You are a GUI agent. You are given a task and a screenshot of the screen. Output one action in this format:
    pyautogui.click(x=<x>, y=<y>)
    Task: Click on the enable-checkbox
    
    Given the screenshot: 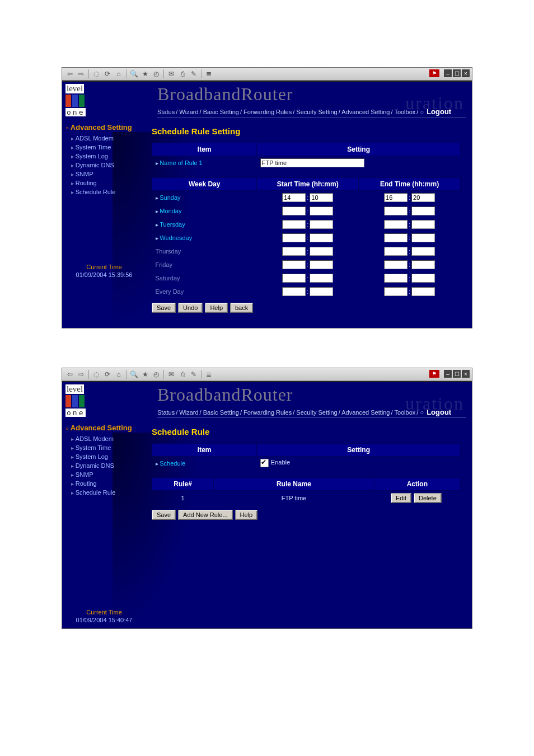 What is the action you would take?
    pyautogui.click(x=264, y=463)
    